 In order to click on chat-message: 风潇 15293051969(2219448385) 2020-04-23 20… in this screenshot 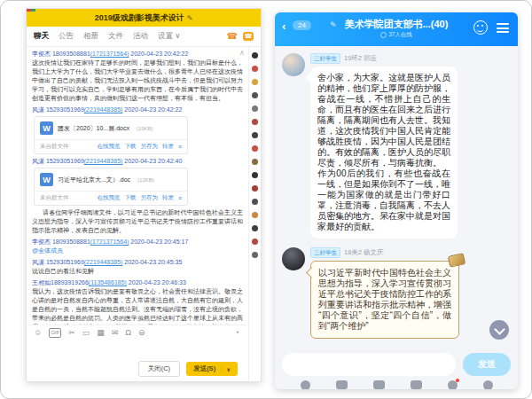, I will do `click(137, 181)`.